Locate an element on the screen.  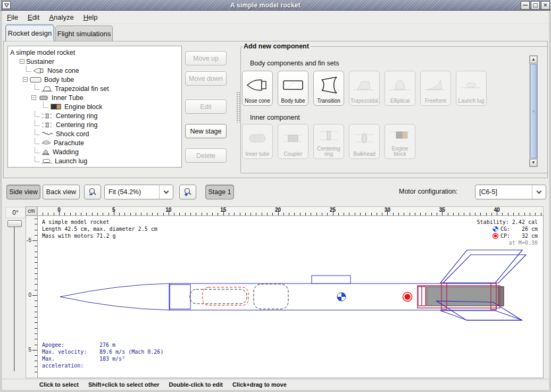
menu-edit: Edit is located at coordinates (34, 17).